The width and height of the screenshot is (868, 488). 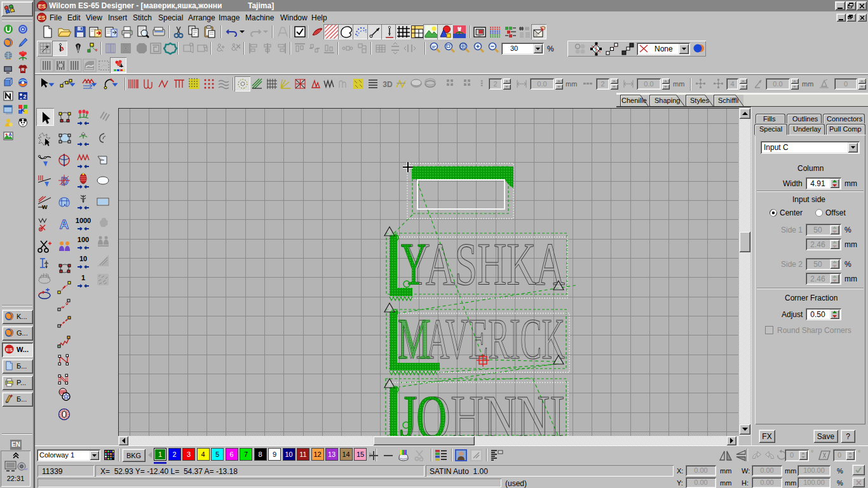 I want to click on svg-text: 100, so click(x=83, y=240).